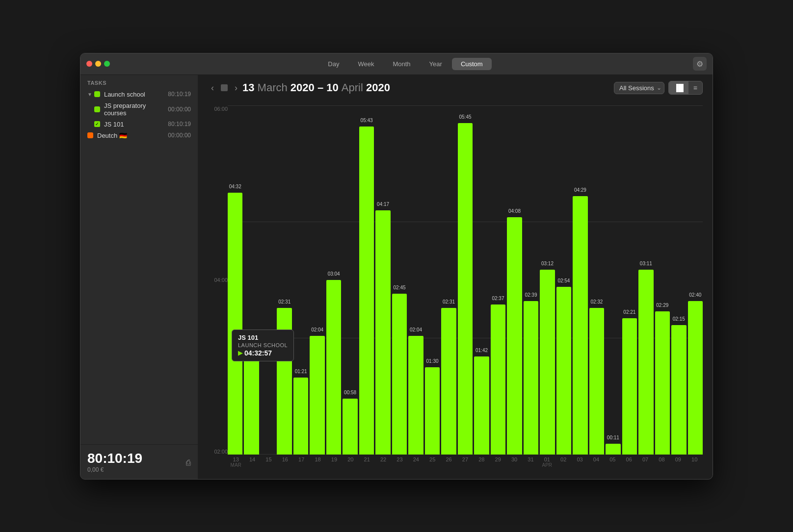 The image size is (793, 532). I want to click on y-label-top: 06:00, so click(221, 109).